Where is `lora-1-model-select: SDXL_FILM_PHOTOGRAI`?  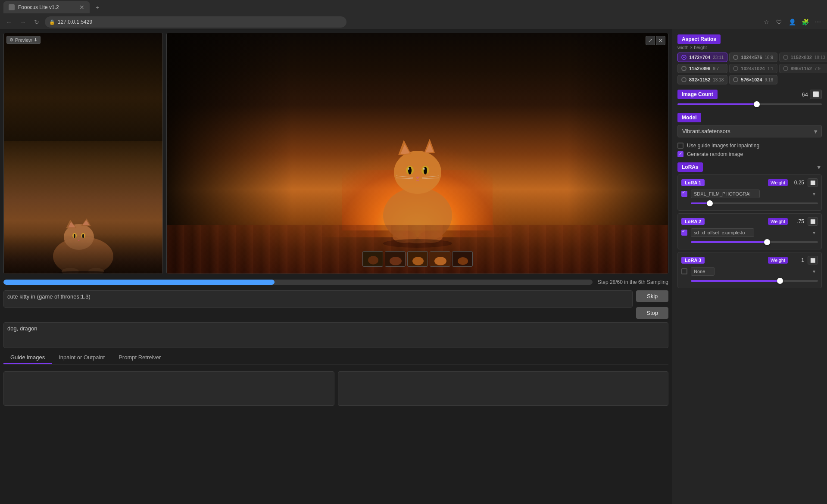
lora-1-model-select: SDXL_FILM_PHOTOGRAI is located at coordinates (725, 194).